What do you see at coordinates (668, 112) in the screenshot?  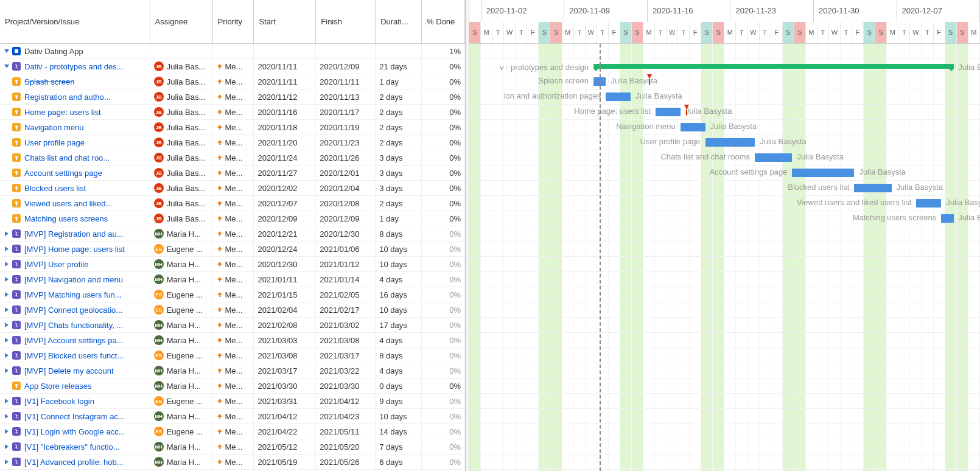 I see `gantt-task-bar: Home page: users listJulia Basysta` at bounding box center [668, 112].